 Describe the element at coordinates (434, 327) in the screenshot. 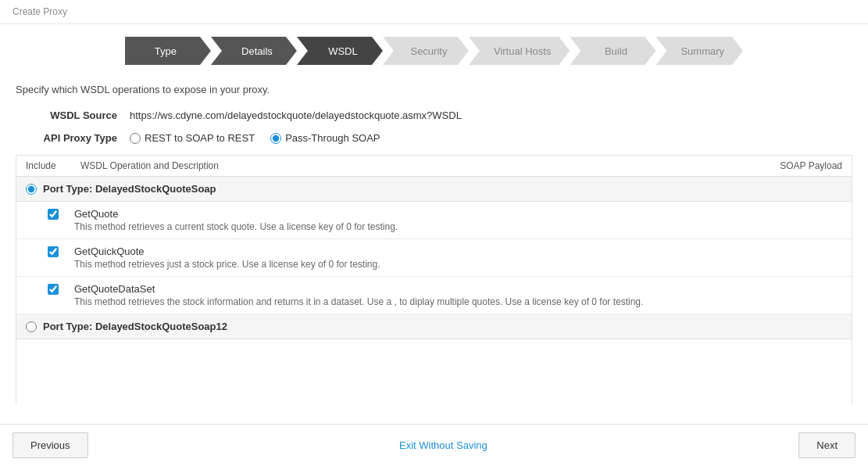

I see `port-type-row-2: Port Type: DelayedStockQuoteSoap12` at that location.